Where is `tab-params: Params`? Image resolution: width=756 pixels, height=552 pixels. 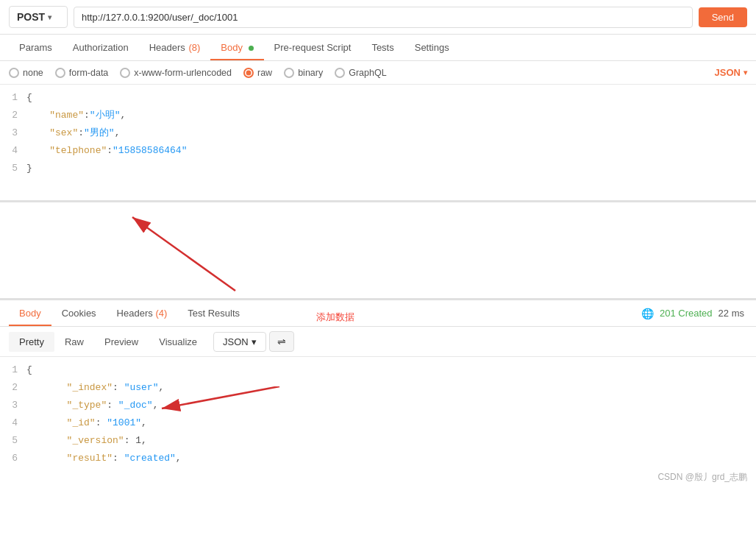
tab-params: Params is located at coordinates (35, 47).